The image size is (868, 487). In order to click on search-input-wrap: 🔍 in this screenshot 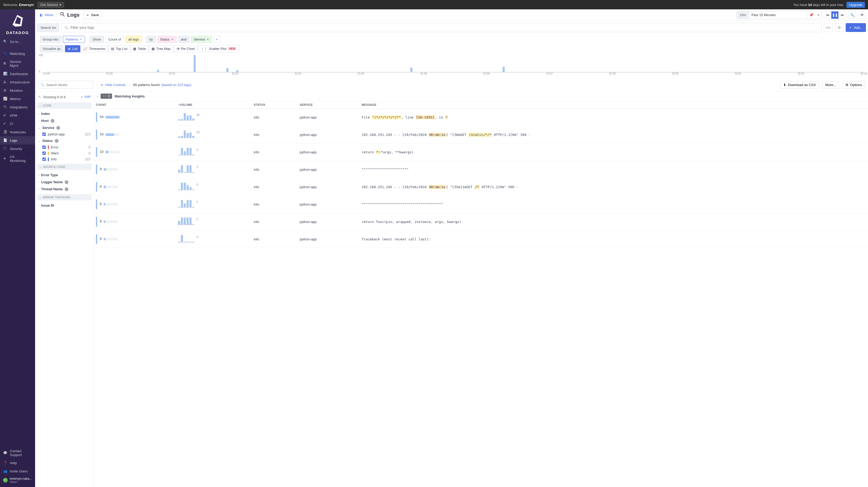, I will do `click(441, 28)`.